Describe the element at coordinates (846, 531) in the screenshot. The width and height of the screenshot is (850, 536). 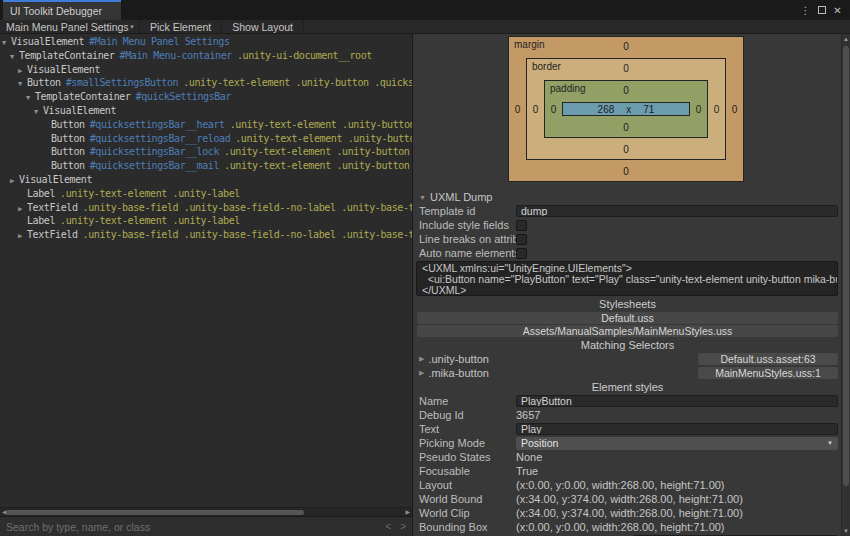
I see `scroll-down-icon: ▼` at that location.